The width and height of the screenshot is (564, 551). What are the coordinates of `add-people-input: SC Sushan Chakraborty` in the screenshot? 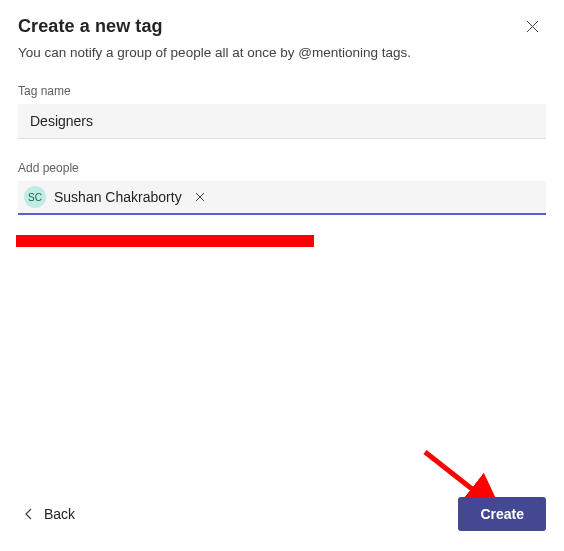 It's located at (282, 198).